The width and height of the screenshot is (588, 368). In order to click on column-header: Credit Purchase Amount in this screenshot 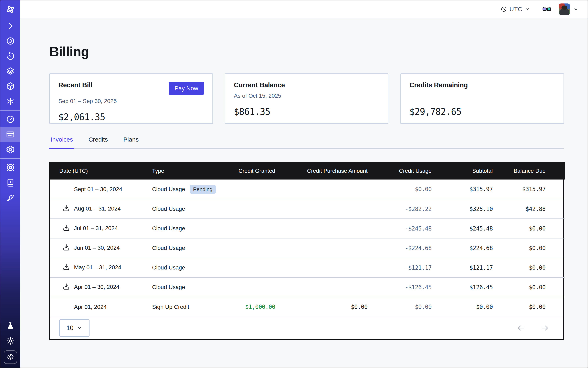, I will do `click(322, 171)`.